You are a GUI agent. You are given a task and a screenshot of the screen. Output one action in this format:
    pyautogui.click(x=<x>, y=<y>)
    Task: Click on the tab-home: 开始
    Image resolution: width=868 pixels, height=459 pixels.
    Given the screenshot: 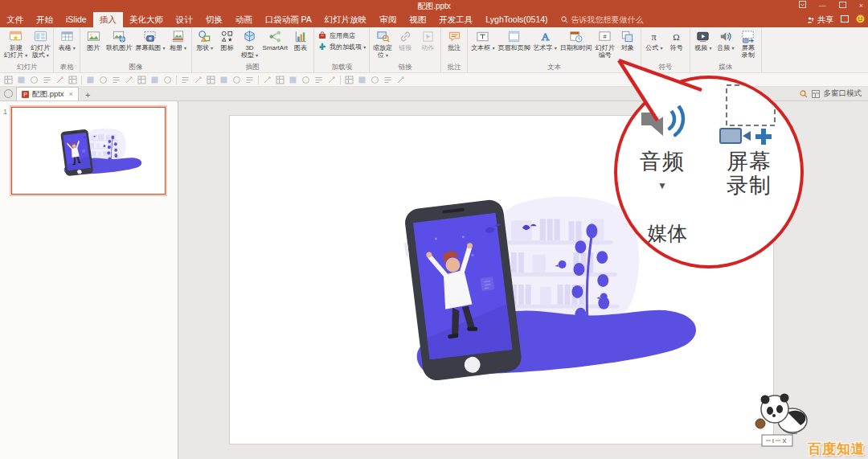 What is the action you would take?
    pyautogui.click(x=45, y=19)
    